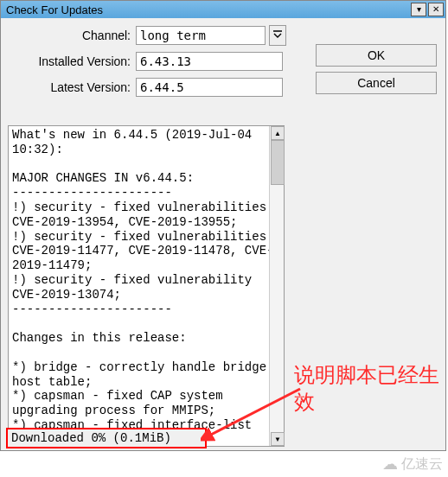 This screenshot has height=477, width=448. What do you see at coordinates (206, 10) in the screenshot?
I see `window-title: Check For Updates` at bounding box center [206, 10].